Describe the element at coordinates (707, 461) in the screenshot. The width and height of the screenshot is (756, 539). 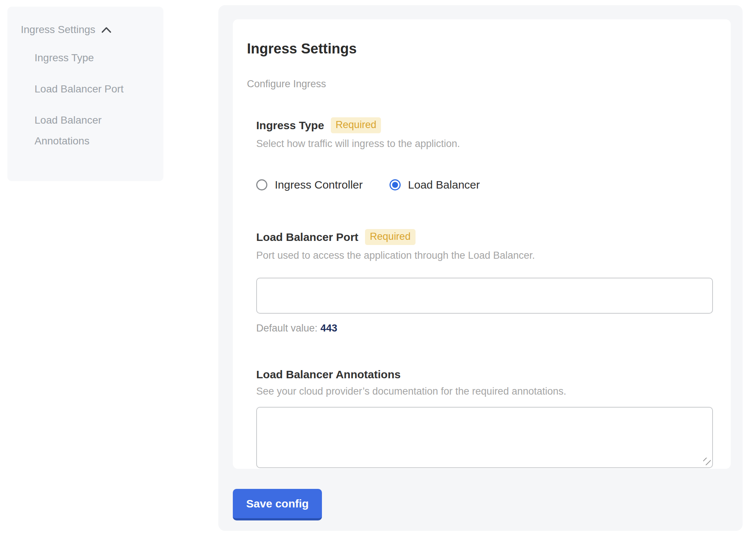
I see `resize-handle-icon` at that location.